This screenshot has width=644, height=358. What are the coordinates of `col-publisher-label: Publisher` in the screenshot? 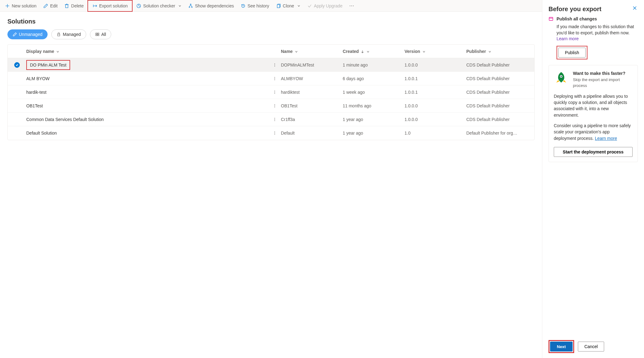 It's located at (476, 51).